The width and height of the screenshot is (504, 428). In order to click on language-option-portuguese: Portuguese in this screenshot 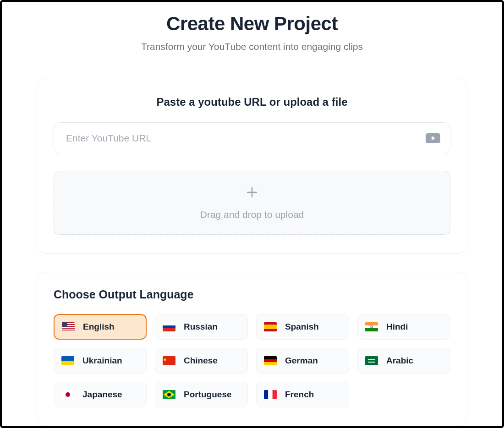, I will do `click(202, 395)`.